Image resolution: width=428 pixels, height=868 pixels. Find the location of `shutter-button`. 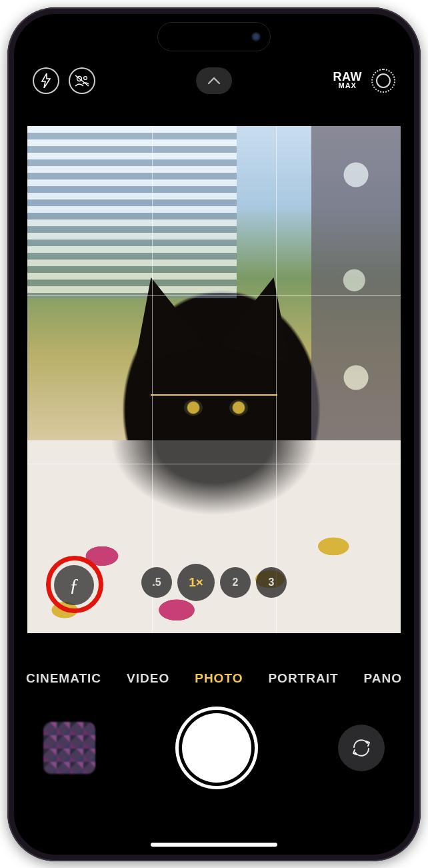

shutter-button is located at coordinates (217, 748).